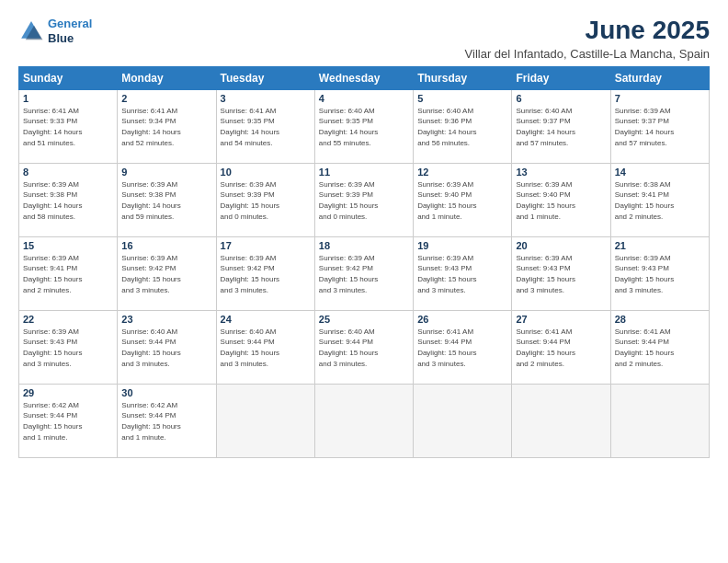 The image size is (728, 563). Describe the element at coordinates (167, 126) in the screenshot. I see `table-row: 2Sunrise: 6:41 AMSunset: 9:34 PMDaylight…` at that location.